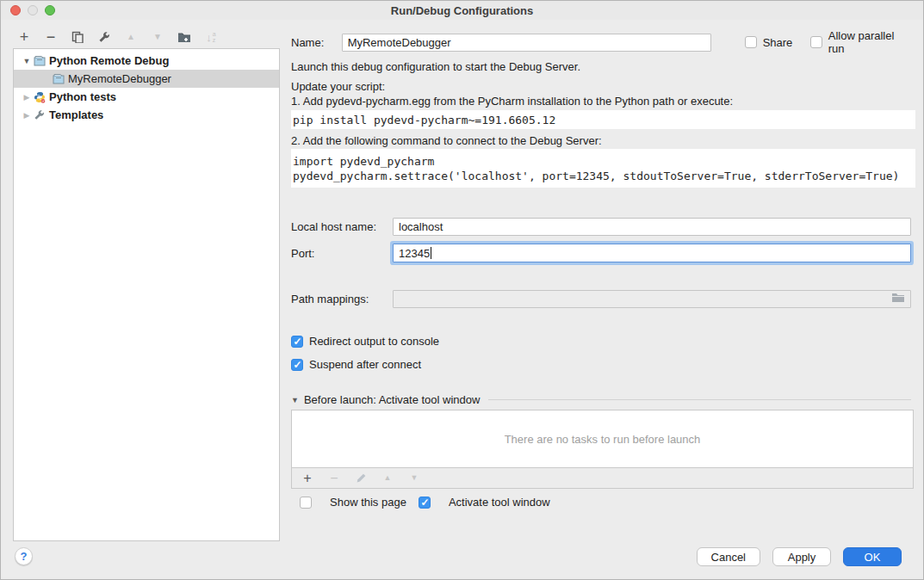 The image size is (924, 580). I want to click on settrace-code-line2: pydevd_pycharm.settrace('localhost', por…, so click(605, 176).